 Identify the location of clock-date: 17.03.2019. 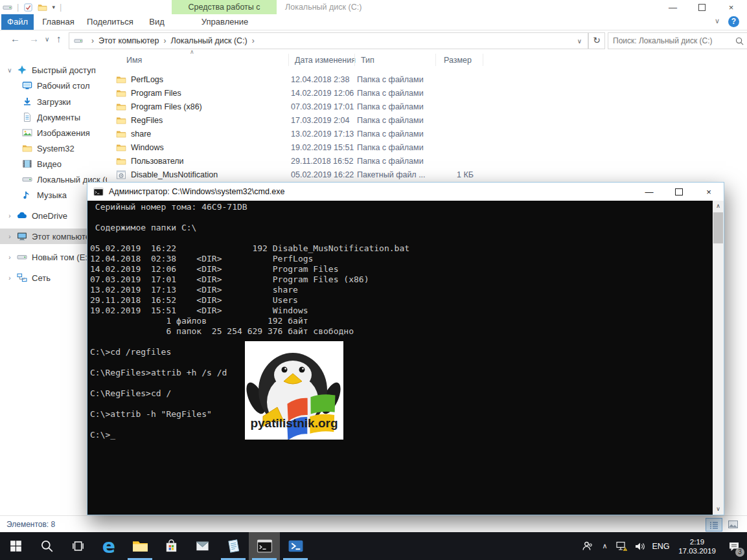
(697, 551).